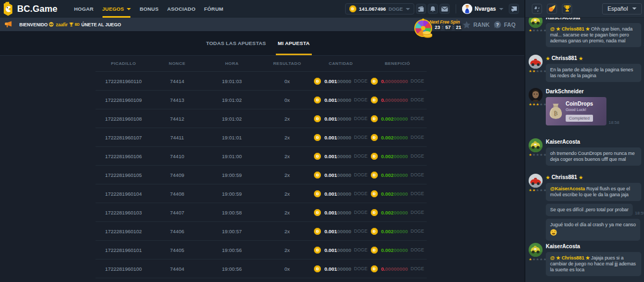 The height and width of the screenshot is (282, 644). What do you see at coordinates (38, 9) in the screenshot?
I see `brand-name: BC.Game` at bounding box center [38, 9].